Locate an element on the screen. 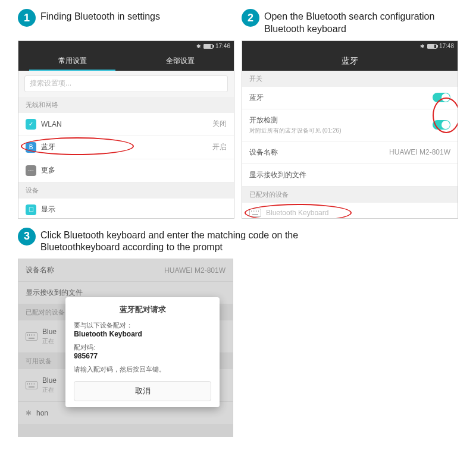 This screenshot has height=469, width=476. dialog-pair-with-label: 要与以下设备配对： is located at coordinates (143, 326).